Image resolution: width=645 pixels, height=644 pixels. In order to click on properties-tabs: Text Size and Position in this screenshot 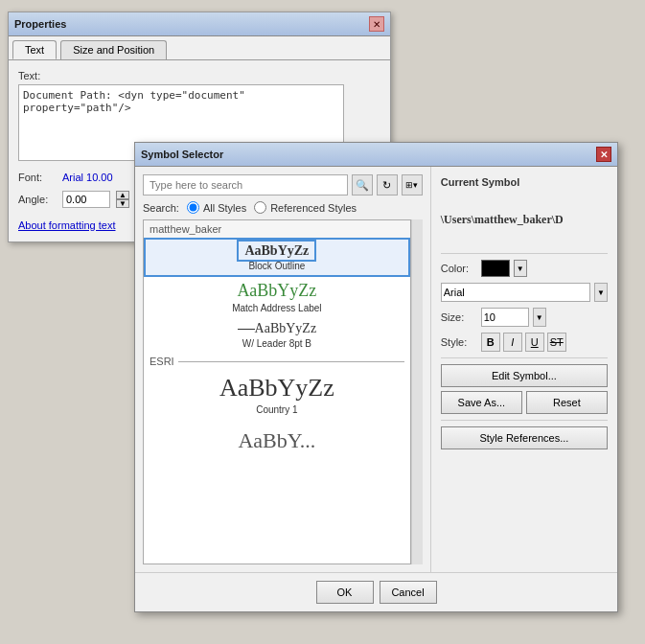, I will do `click(199, 48)`.